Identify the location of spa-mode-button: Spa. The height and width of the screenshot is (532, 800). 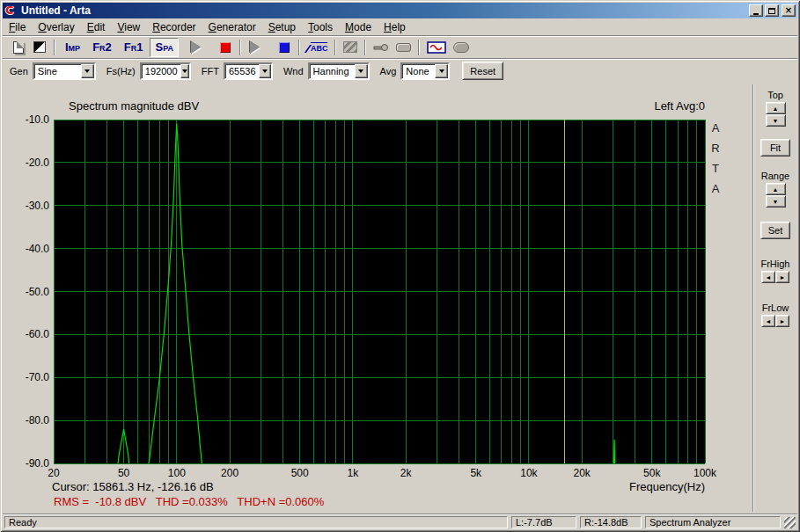
(164, 47).